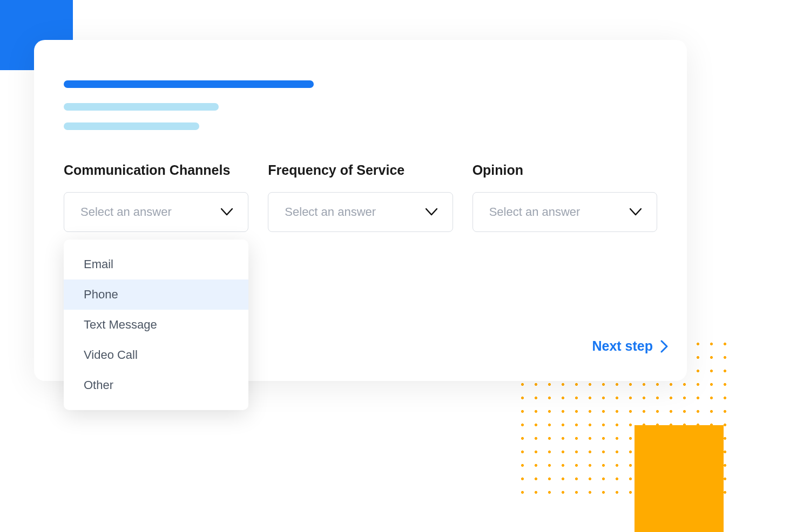  What do you see at coordinates (565, 197) in the screenshot?
I see `field-opinion: Opinion Select an answer` at bounding box center [565, 197].